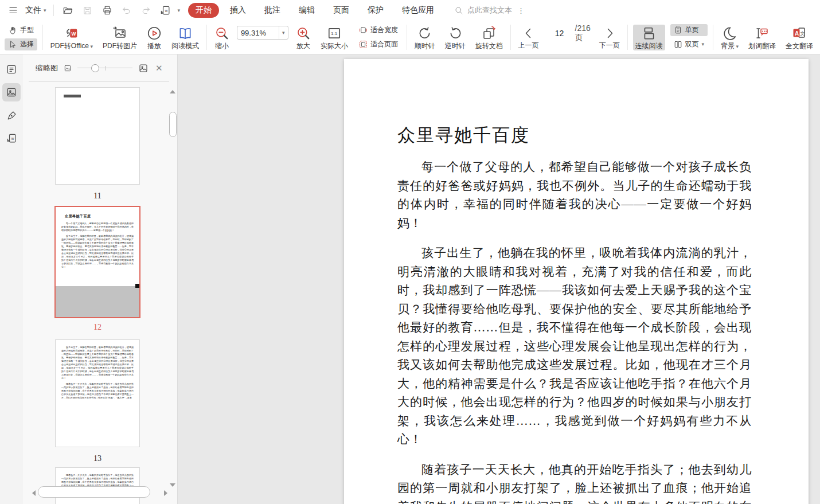 The image size is (820, 504). I want to click on fit-page-button: 适合页面, so click(378, 45).